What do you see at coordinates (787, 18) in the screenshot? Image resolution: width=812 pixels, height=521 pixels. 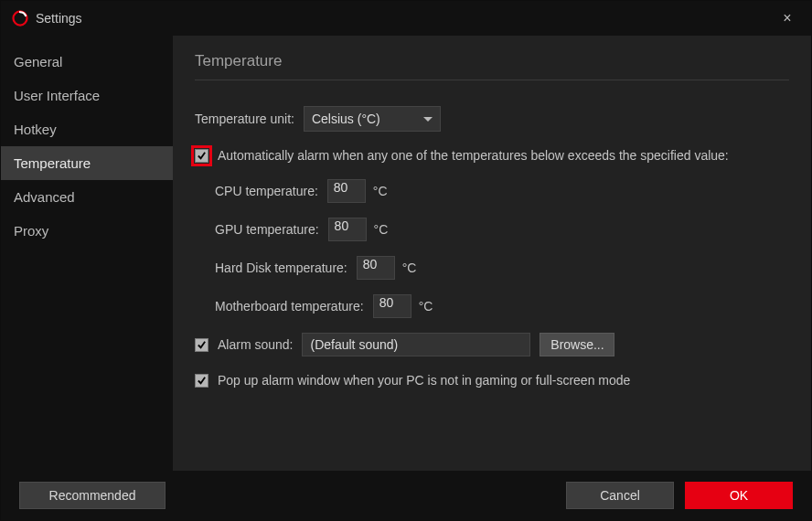 I see `close-icon: ×` at bounding box center [787, 18].